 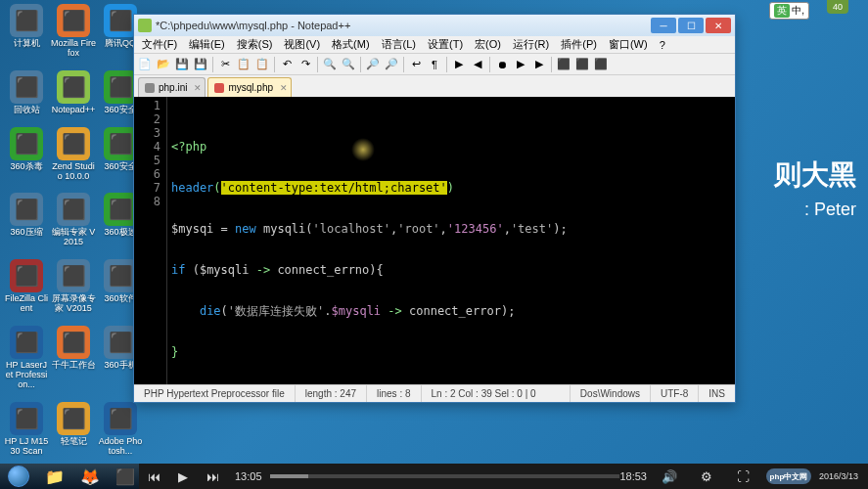 What do you see at coordinates (691, 25) in the screenshot?
I see `maximize-button: ☐` at bounding box center [691, 25].